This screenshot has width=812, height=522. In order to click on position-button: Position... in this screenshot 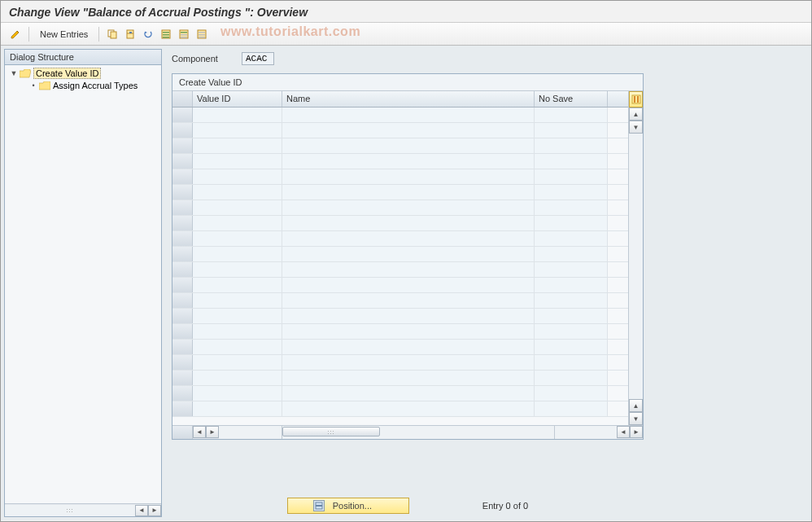, I will do `click(348, 506)`.